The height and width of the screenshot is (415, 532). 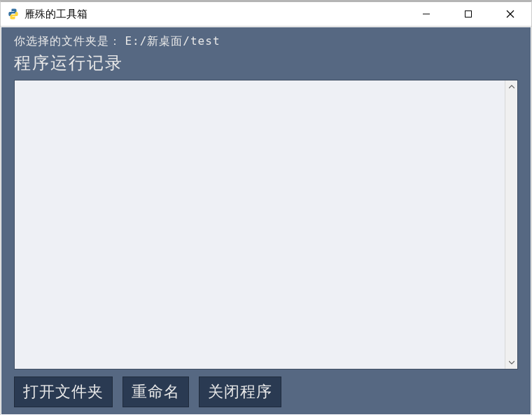 What do you see at coordinates (155, 392) in the screenshot?
I see `rename-button: 重命名` at bounding box center [155, 392].